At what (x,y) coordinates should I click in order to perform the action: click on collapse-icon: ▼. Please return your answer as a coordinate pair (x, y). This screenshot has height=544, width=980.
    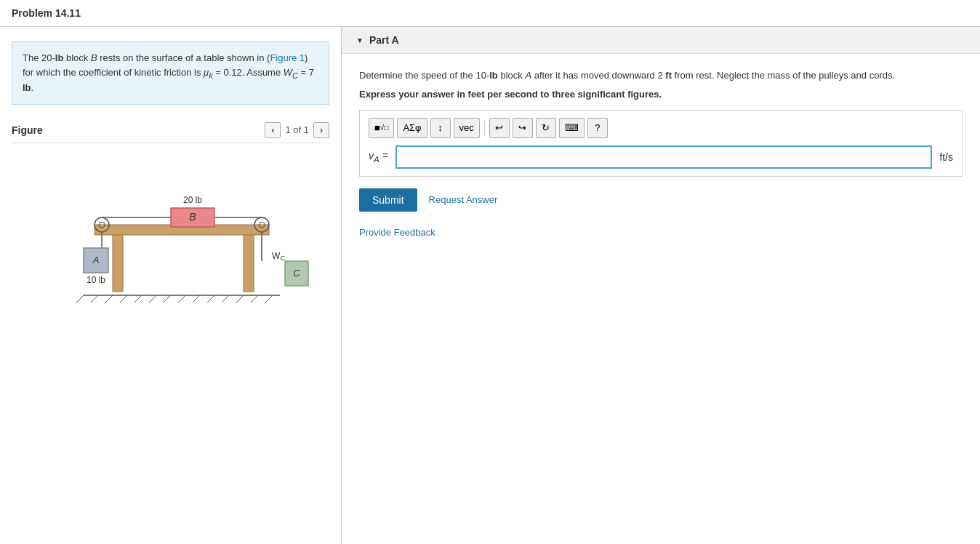
    Looking at the image, I should click on (360, 41).